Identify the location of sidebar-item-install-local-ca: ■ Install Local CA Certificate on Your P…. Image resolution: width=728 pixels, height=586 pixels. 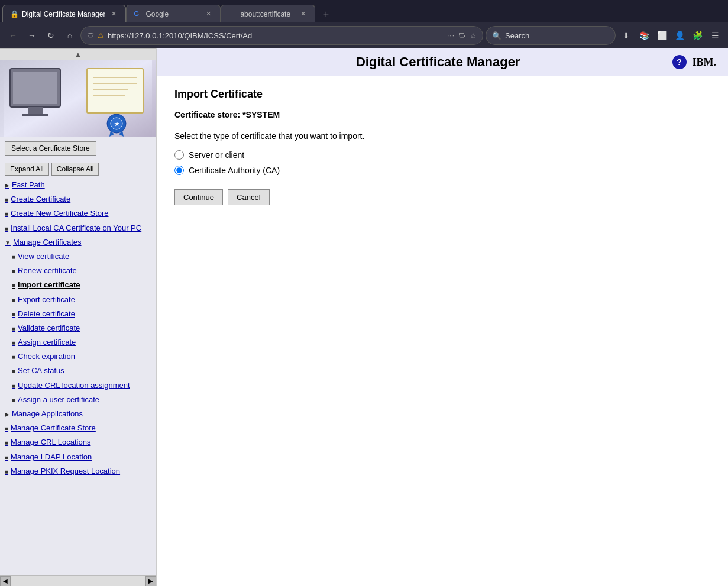
(78, 228).